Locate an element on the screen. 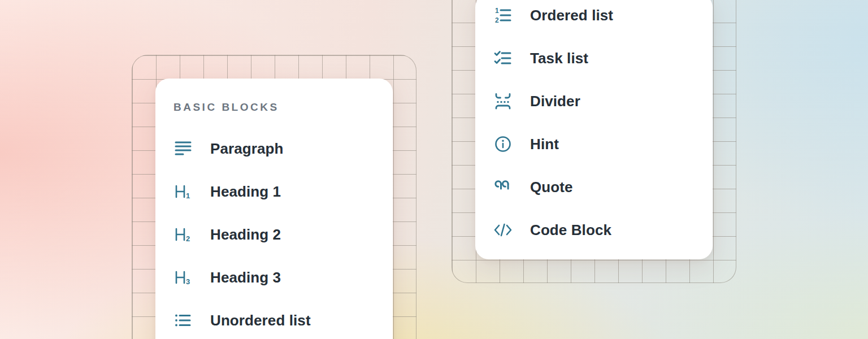  menu-item-label: Heading 2 is located at coordinates (245, 235).